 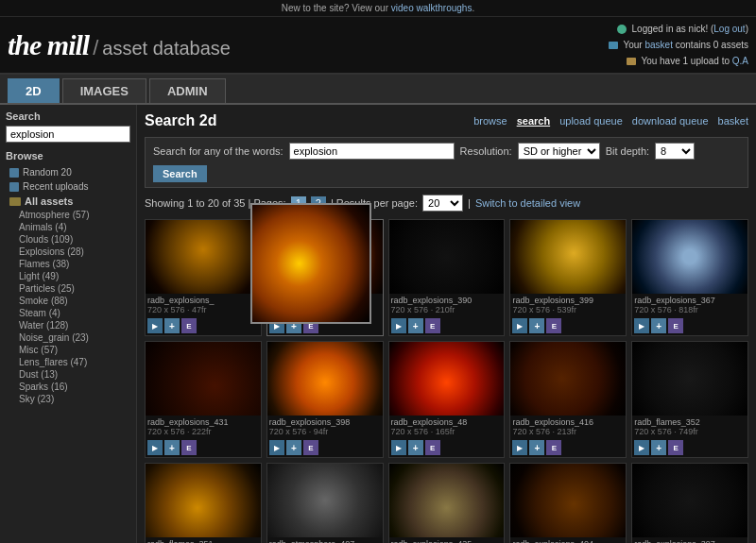 What do you see at coordinates (658, 45) in the screenshot?
I see `basket-link: basket` at bounding box center [658, 45].